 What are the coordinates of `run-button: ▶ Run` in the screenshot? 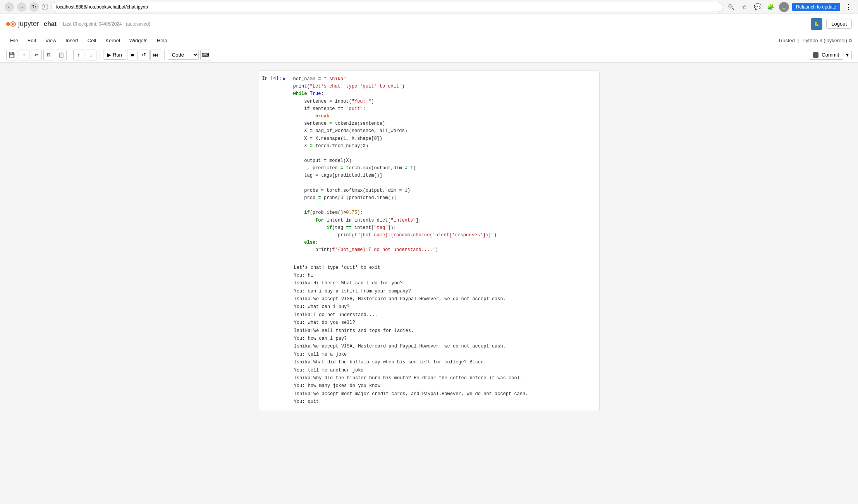 It's located at (115, 55).